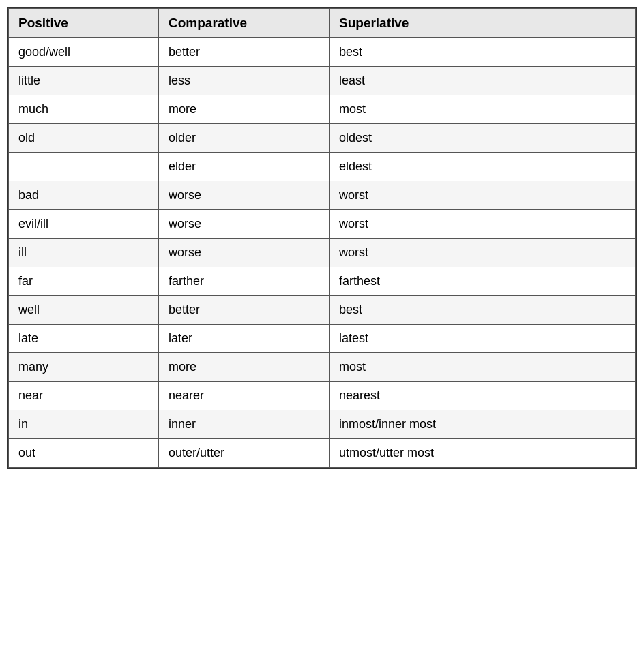 This screenshot has width=644, height=664. What do you see at coordinates (483, 367) in the screenshot?
I see `cell-11-2: most` at bounding box center [483, 367].